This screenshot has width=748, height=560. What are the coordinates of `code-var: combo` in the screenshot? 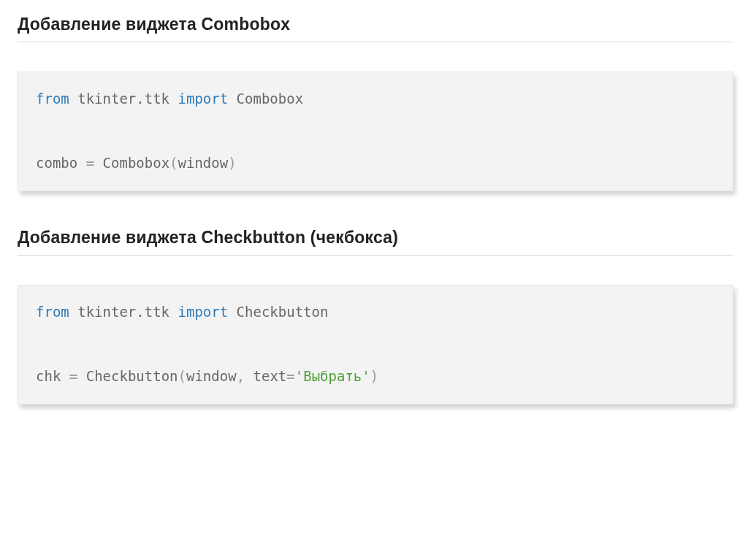 It's located at (57, 163).